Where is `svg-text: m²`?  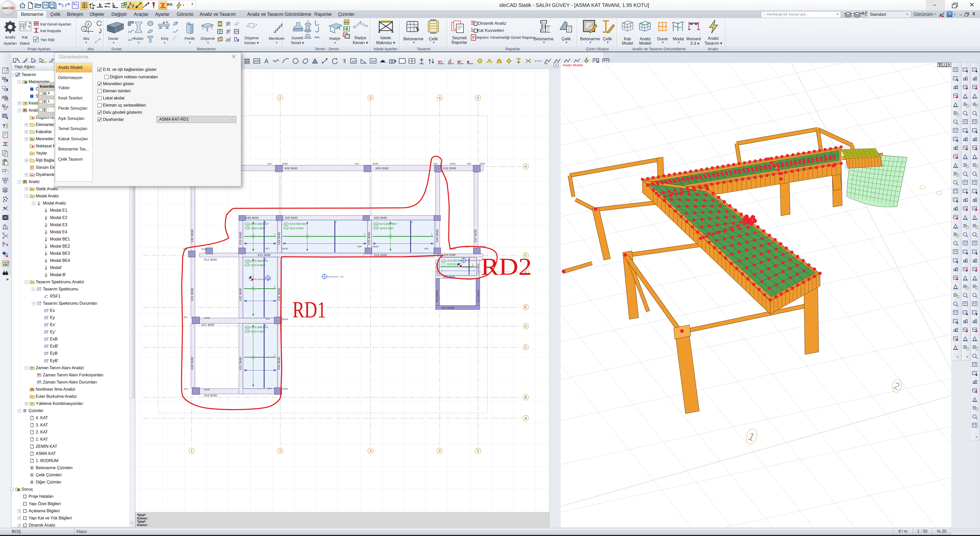
svg-text: m² is located at coordinates (354, 61).